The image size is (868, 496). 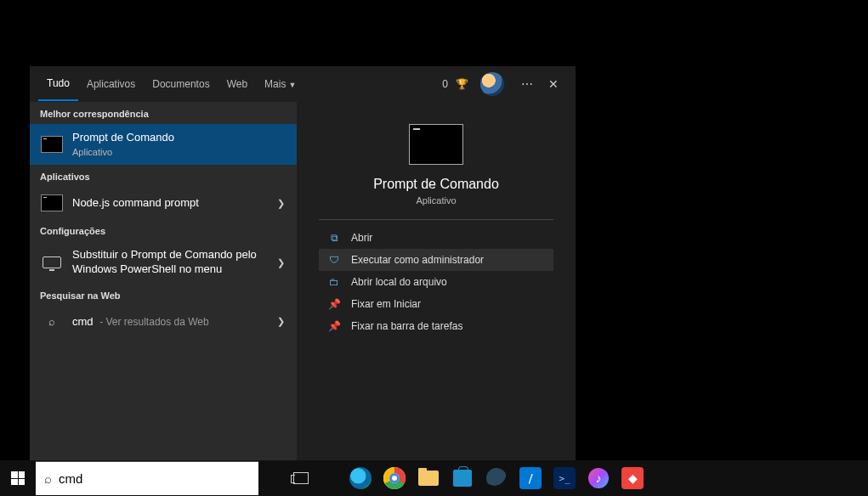 I want to click on rewards-icon: 🏆, so click(x=462, y=84).